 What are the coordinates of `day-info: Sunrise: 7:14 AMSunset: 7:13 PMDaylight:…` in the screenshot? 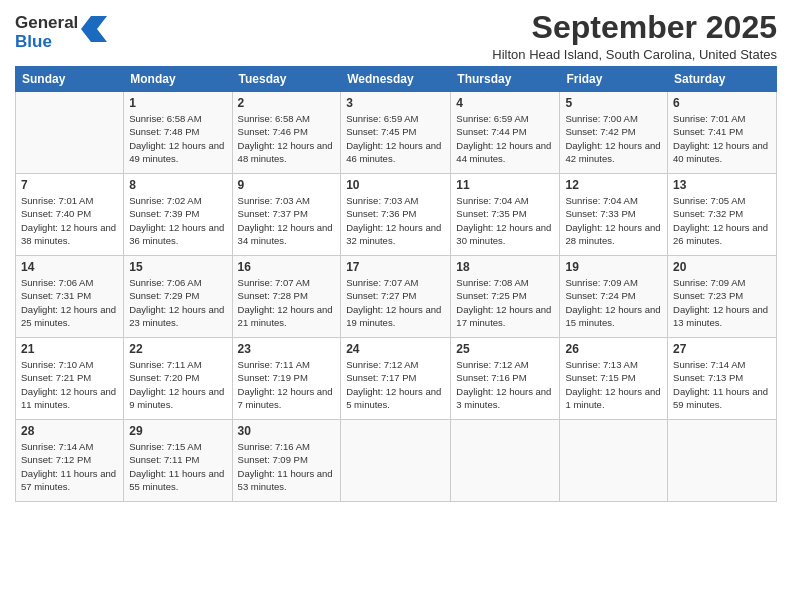 It's located at (722, 384).